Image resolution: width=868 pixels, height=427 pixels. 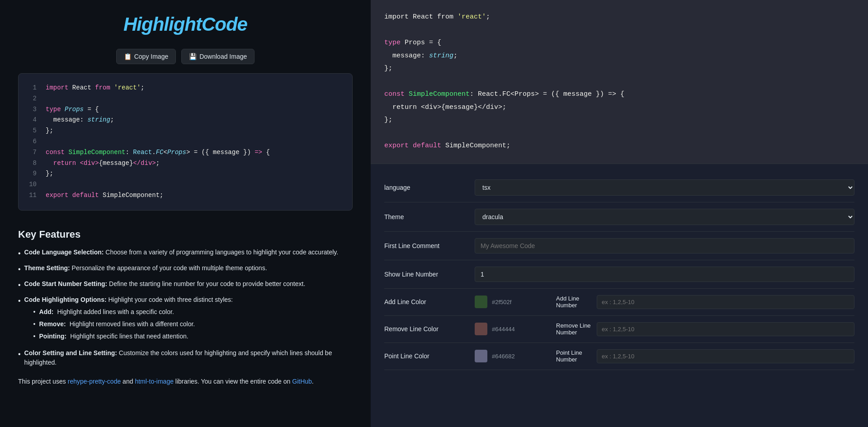 What do you see at coordinates (429, 217) in the screenshot?
I see `theme-label: Theme` at bounding box center [429, 217].